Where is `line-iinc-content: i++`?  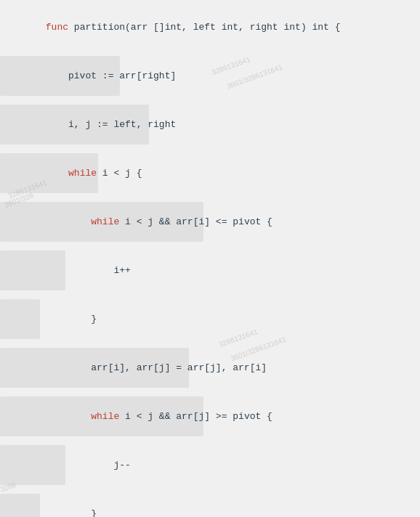
line-iinc-content: i++ is located at coordinates (71, 270).